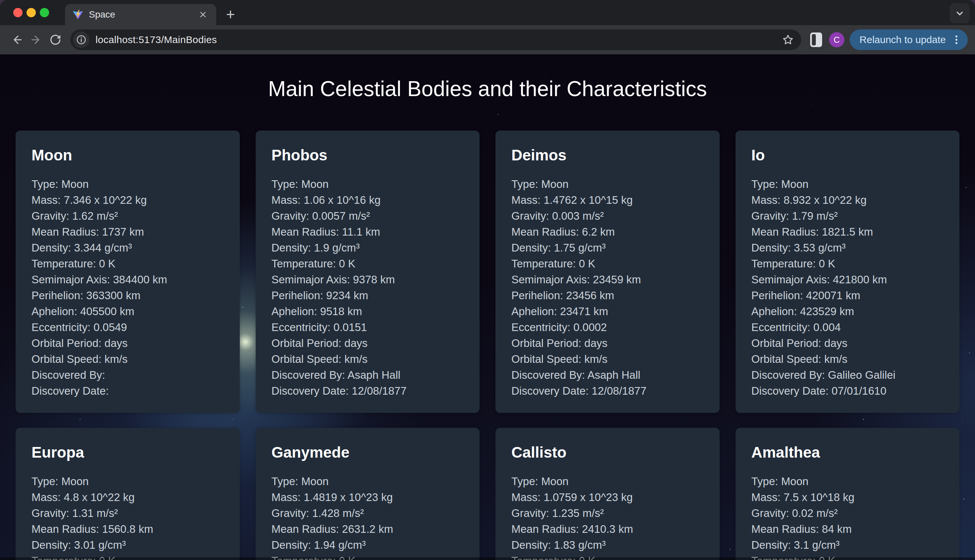 This screenshot has width=975, height=560. What do you see at coordinates (368, 280) in the screenshot?
I see `card-field: Semimajor Axis: 9378 km` at bounding box center [368, 280].